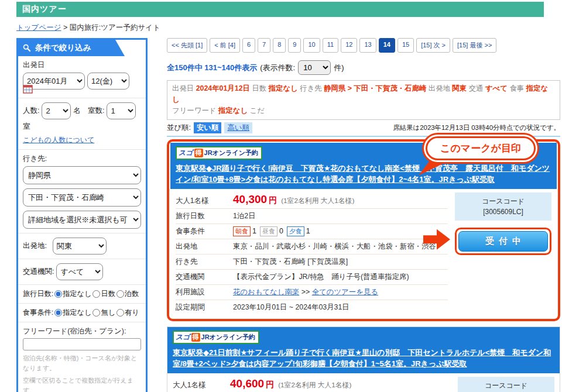  I want to click on origin-label: 出発地:, so click(35, 246).